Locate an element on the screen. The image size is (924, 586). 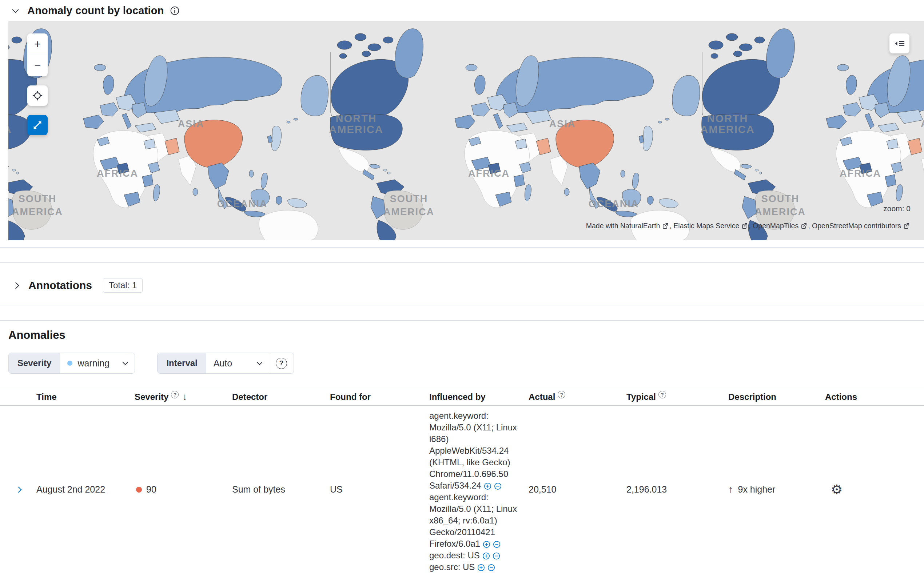
interval-filter: Interval Auto ? is located at coordinates (226, 363).